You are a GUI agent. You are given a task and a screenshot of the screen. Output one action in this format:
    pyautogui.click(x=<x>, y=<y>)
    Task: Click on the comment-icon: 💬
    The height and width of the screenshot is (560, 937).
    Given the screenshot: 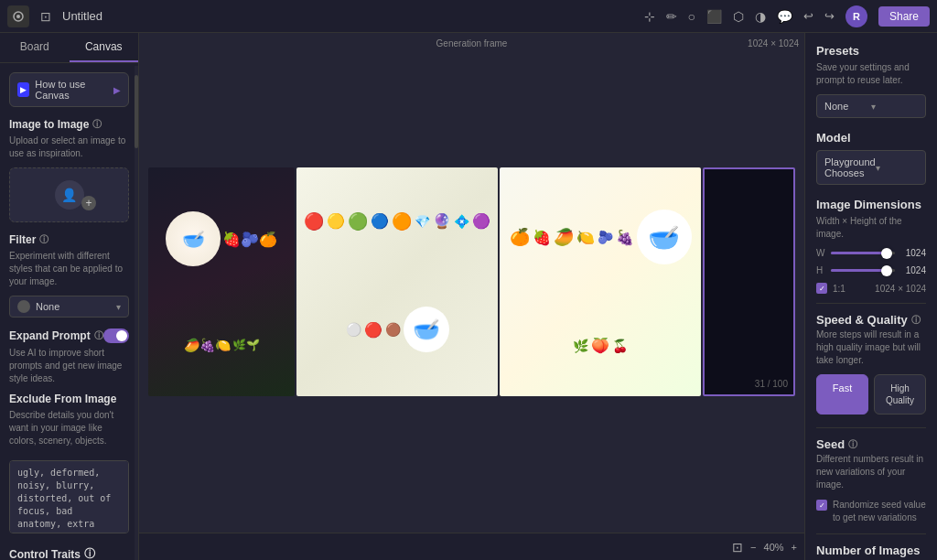 What is the action you would take?
    pyautogui.click(x=785, y=16)
    